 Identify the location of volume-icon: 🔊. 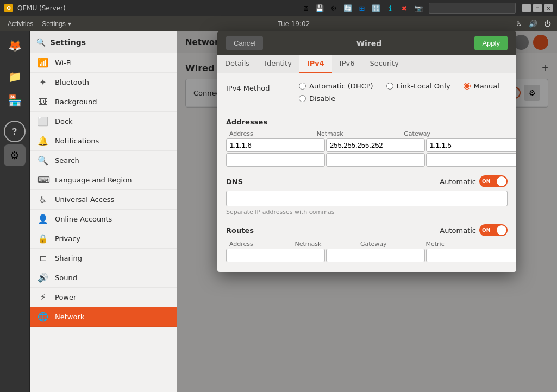
(533, 24).